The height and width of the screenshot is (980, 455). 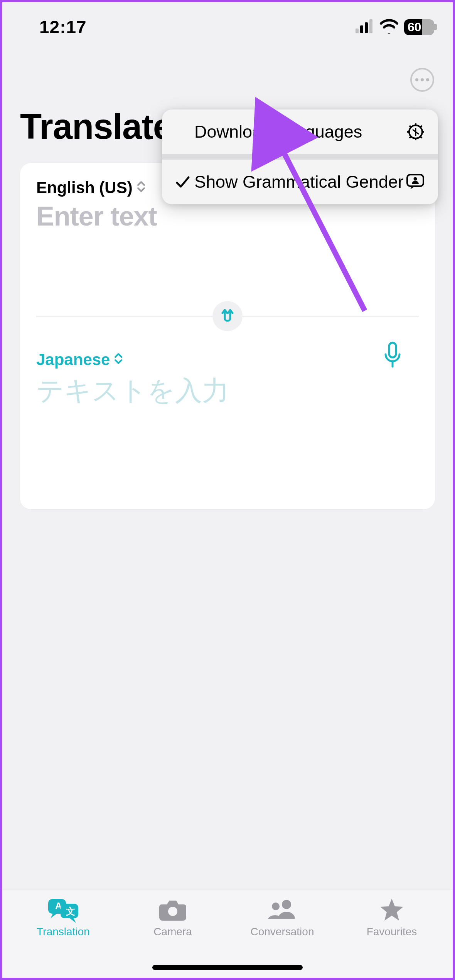 What do you see at coordinates (228, 316) in the screenshot?
I see `swap-languages-button` at bounding box center [228, 316].